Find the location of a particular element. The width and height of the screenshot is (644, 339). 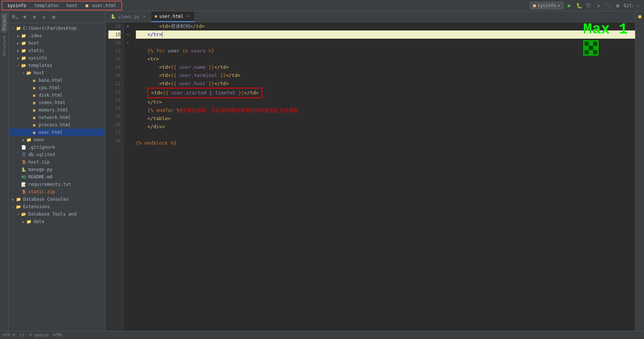

branch-selector: ■ sysinfo ▾ is located at coordinates (546, 6).